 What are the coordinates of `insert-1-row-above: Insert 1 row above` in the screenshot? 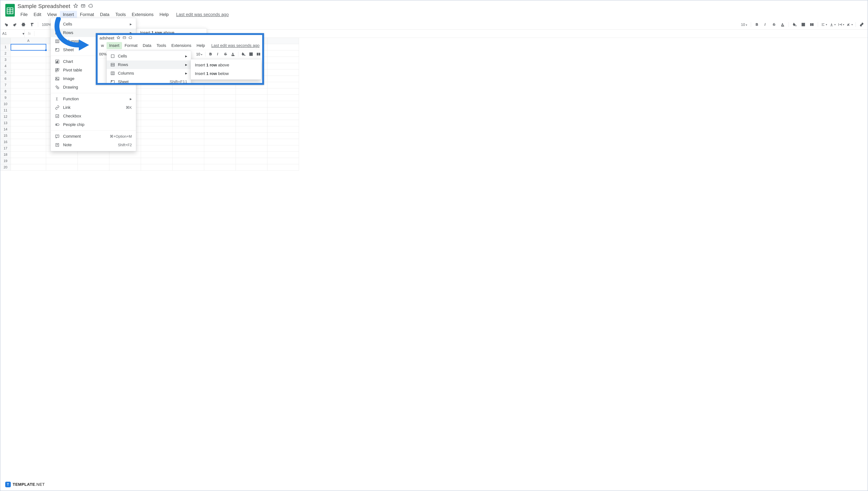 It's located at (226, 65).